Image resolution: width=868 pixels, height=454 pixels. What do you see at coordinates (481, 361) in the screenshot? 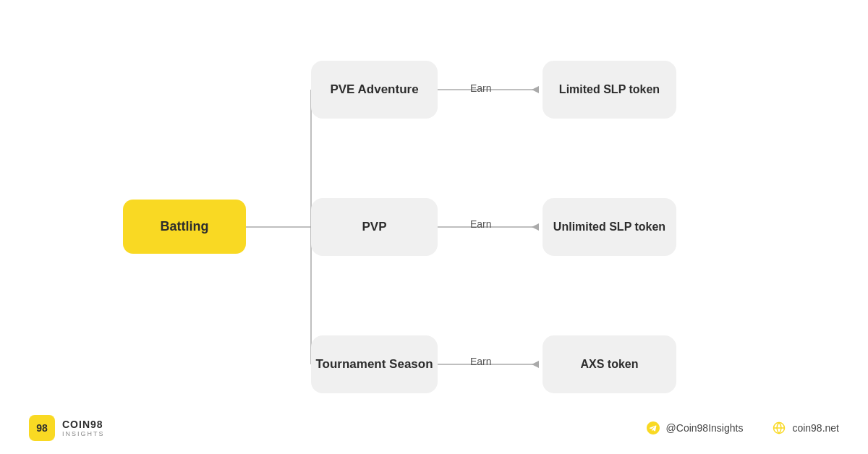
I see `earn-label-tournament: Earn` at bounding box center [481, 361].